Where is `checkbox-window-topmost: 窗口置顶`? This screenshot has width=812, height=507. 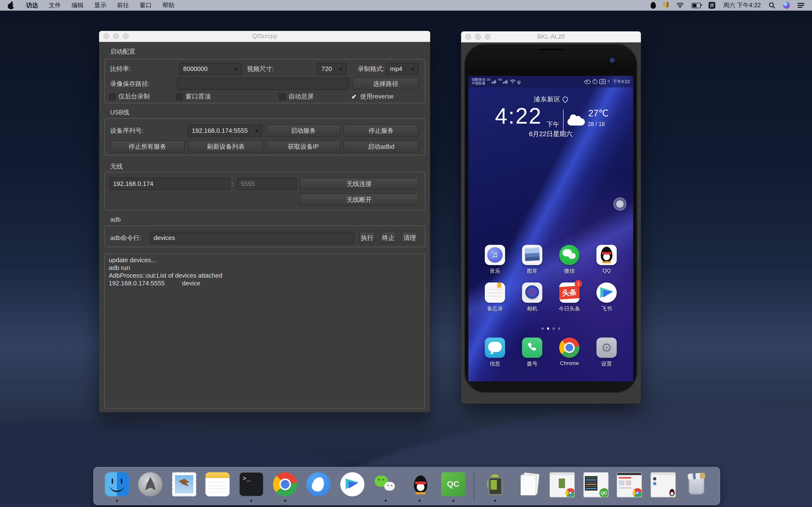
checkbox-window-topmost: 窗口置顶 is located at coordinates (194, 97).